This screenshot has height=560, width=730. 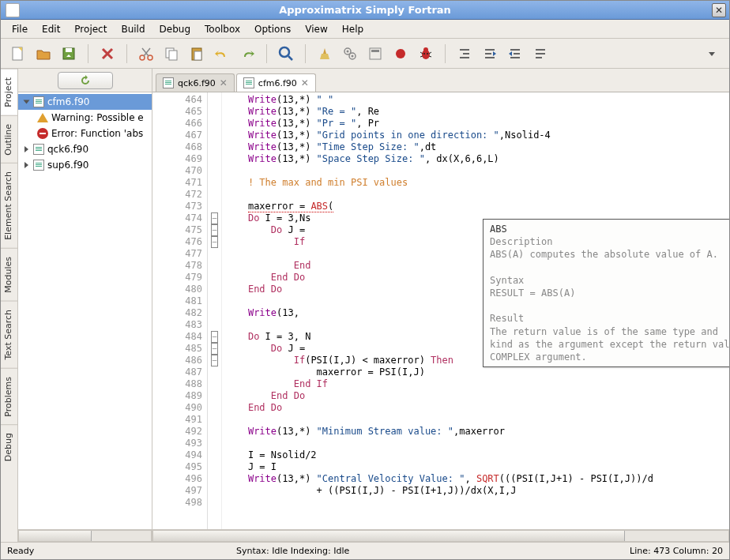 I want to click on panel-toolbar, so click(x=85, y=81).